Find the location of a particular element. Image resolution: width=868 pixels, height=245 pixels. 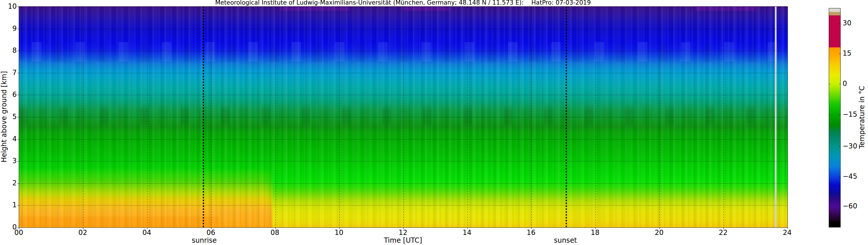

x-tick-label: 18 is located at coordinates (595, 233).